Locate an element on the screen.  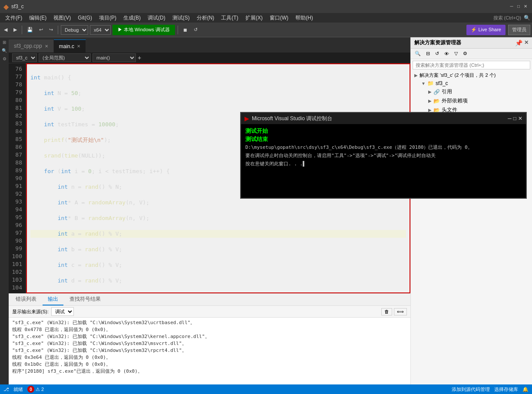
tab-sf3-cpp: sf3_cpp.cpp ✕ is located at coordinates (31, 46).